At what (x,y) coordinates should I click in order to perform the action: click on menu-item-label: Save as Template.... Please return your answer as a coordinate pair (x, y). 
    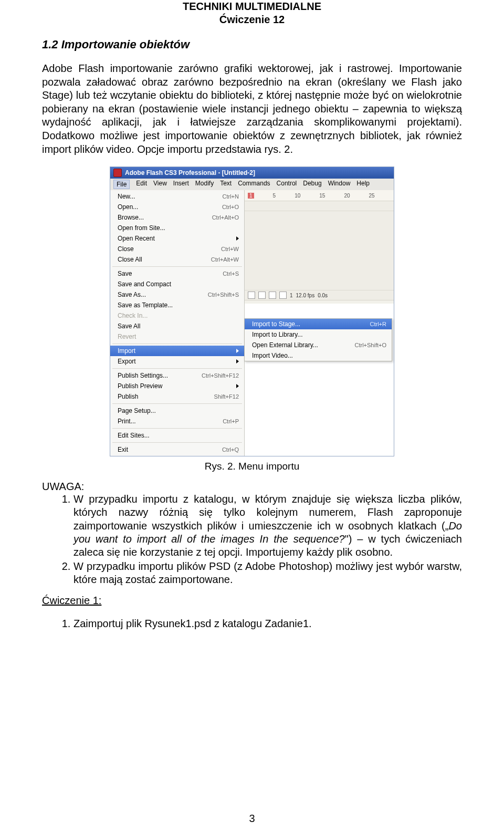
    Looking at the image, I should click on (178, 305).